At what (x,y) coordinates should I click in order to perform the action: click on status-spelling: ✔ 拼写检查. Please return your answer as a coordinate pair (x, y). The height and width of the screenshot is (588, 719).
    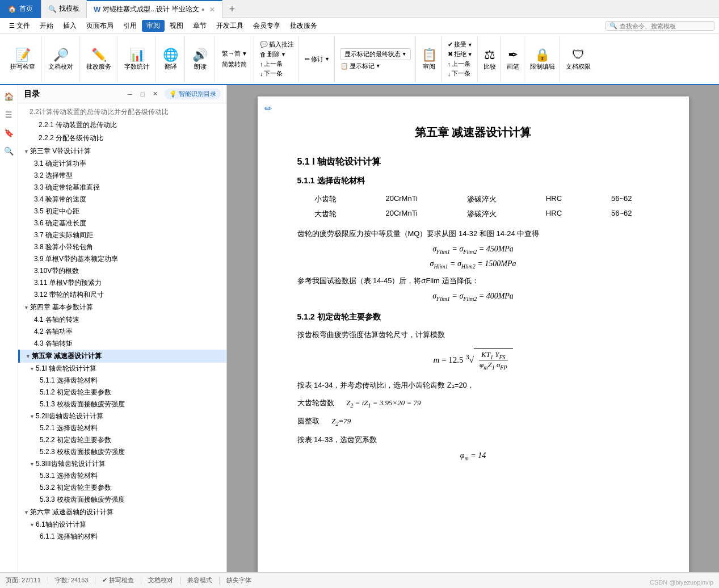
    Looking at the image, I should click on (118, 580).